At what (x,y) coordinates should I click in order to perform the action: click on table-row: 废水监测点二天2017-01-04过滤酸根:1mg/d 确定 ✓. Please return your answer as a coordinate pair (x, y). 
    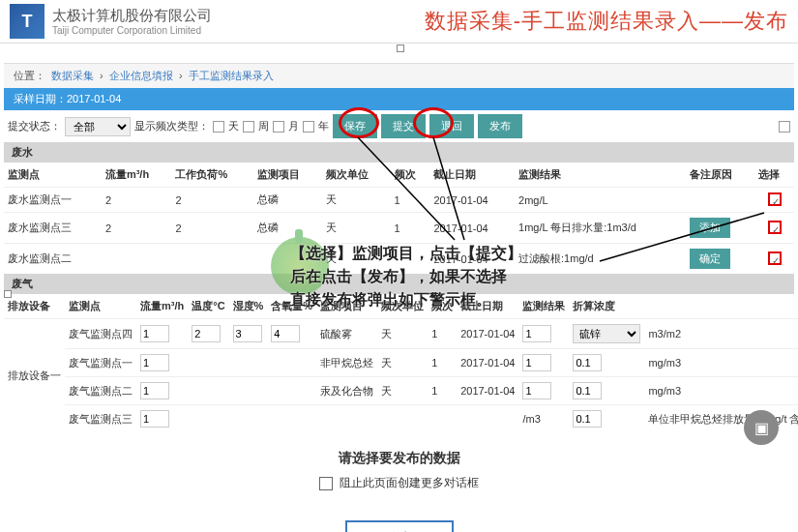
    Looking at the image, I should click on (399, 259).